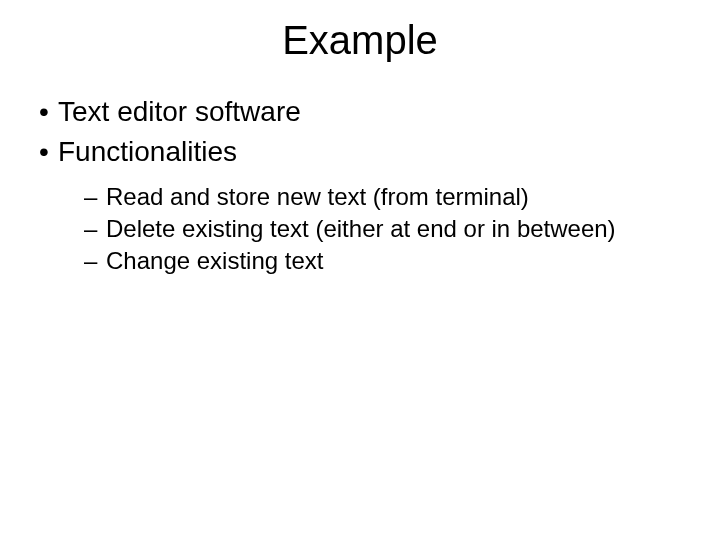 The width and height of the screenshot is (720, 540). Describe the element at coordinates (360, 112) in the screenshot. I see `list-item: • Text editor software` at that location.